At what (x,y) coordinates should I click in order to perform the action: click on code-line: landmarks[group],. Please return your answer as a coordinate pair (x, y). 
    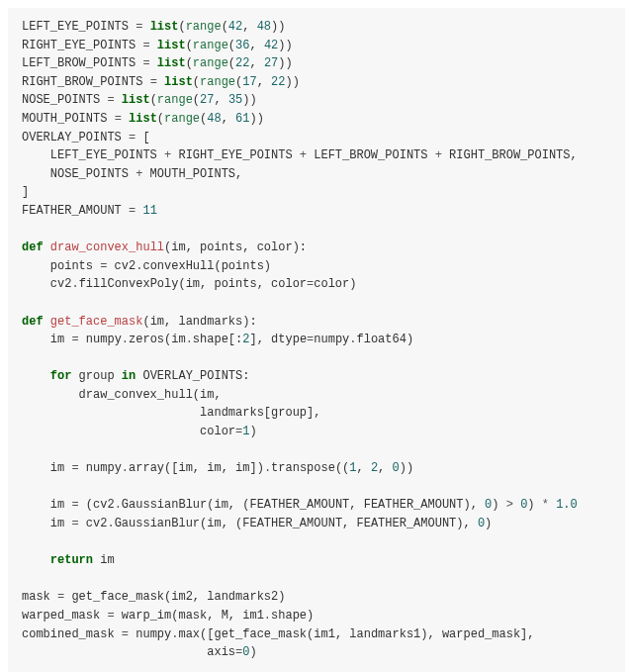
    Looking at the image, I should click on (171, 413).